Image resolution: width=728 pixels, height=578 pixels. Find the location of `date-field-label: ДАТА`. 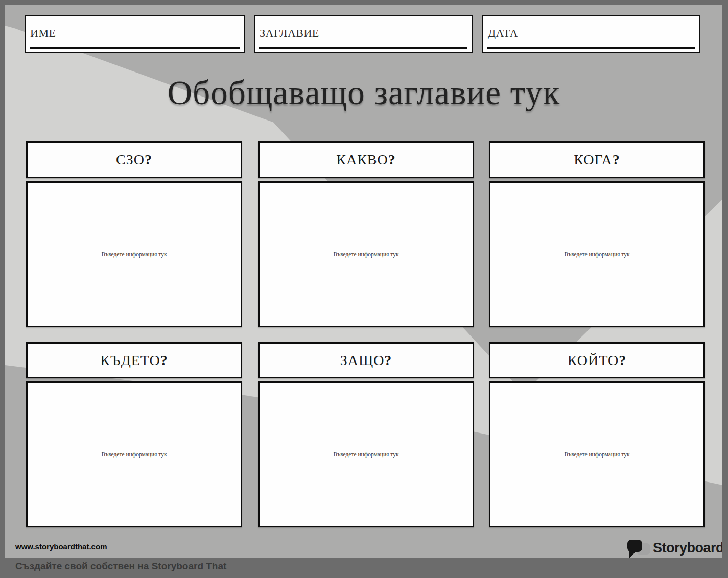

date-field-label: ДАТА is located at coordinates (503, 33).